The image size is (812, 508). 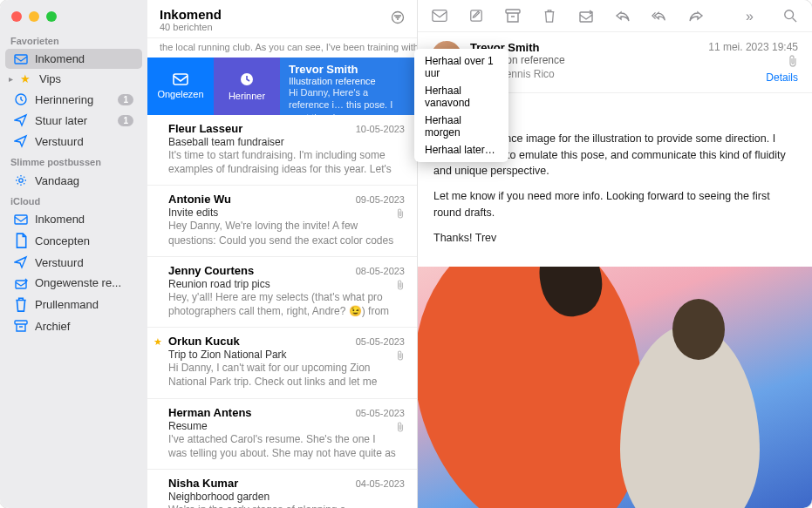 What do you see at coordinates (73, 240) in the screenshot?
I see `sidebar-item-drafts: Concepten` at bounding box center [73, 240].